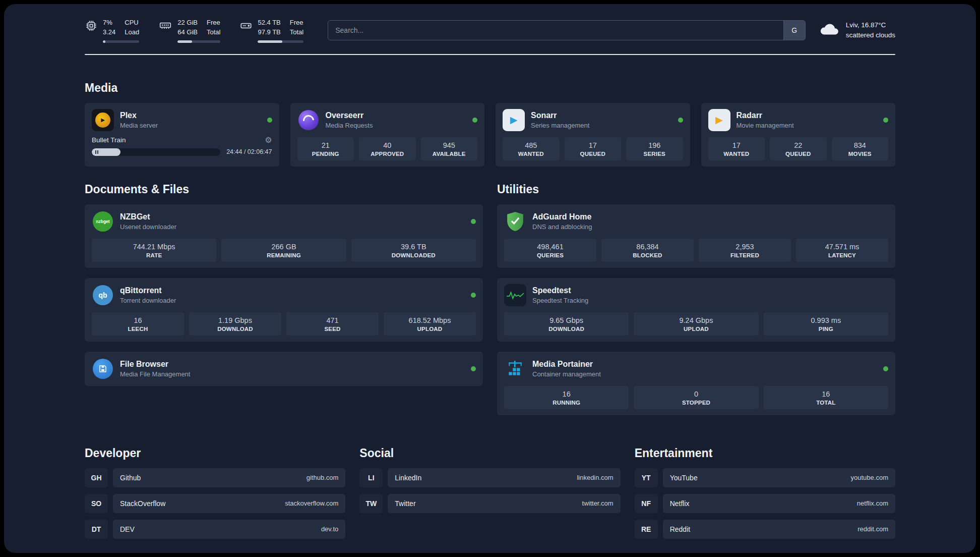 This screenshot has height=557, width=980. Describe the element at coordinates (490, 453) in the screenshot. I see `social-section-title: Social` at that location.